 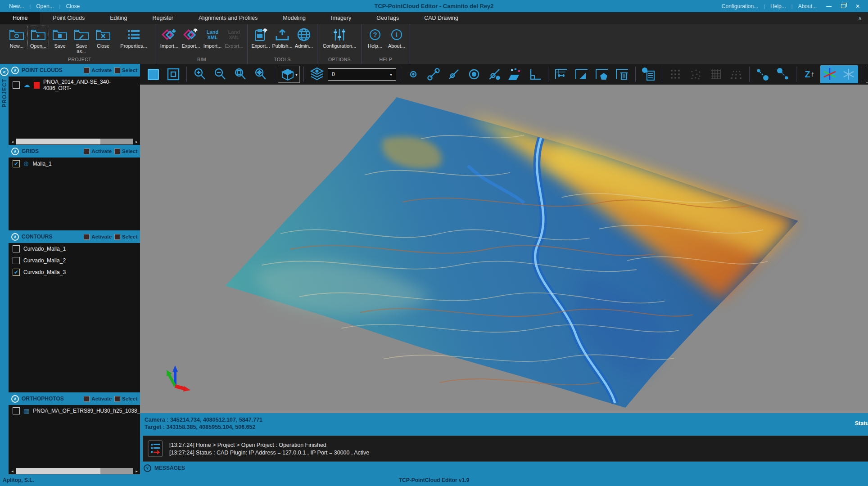 I want to click on messages-panel-header: ∨ MESSAGES, so click(x=504, y=468).